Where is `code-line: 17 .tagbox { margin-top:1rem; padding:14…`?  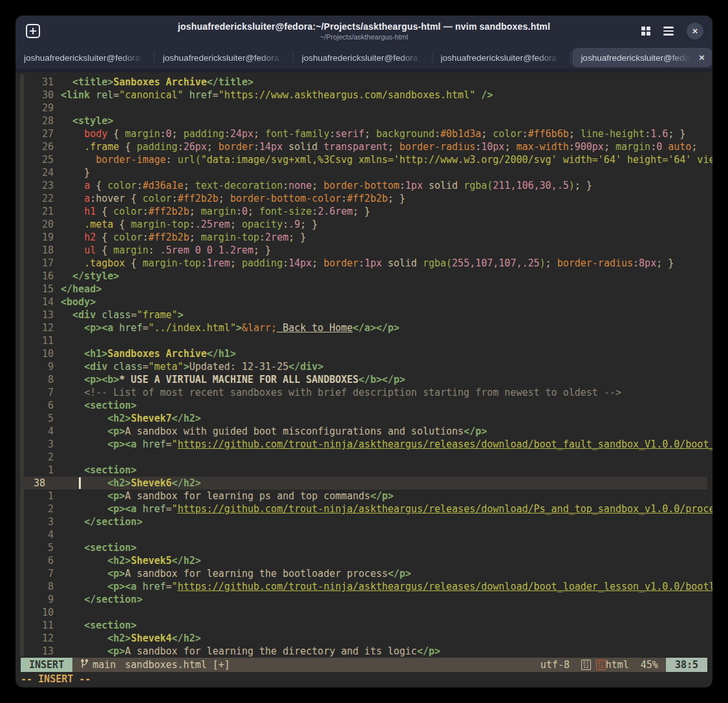 code-line: 17 .tagbox { margin-top:1rem; padding:14… is located at coordinates (364, 263).